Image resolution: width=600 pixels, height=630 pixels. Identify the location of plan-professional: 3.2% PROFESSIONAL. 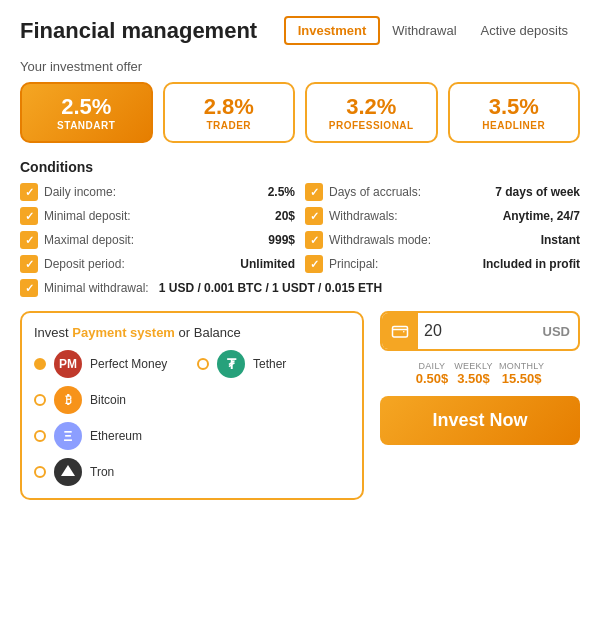
(372, 112).